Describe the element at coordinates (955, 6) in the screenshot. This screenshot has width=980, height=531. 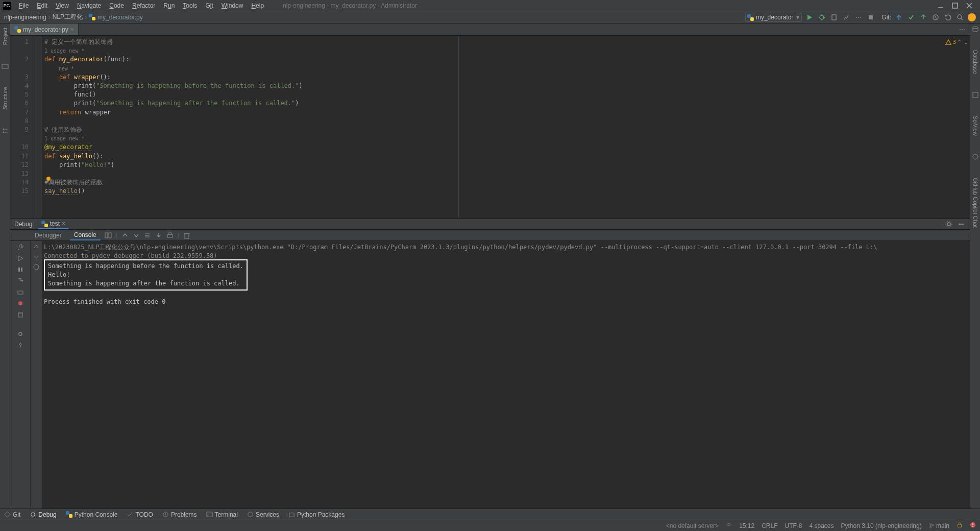
I see `maximize-icon` at that location.